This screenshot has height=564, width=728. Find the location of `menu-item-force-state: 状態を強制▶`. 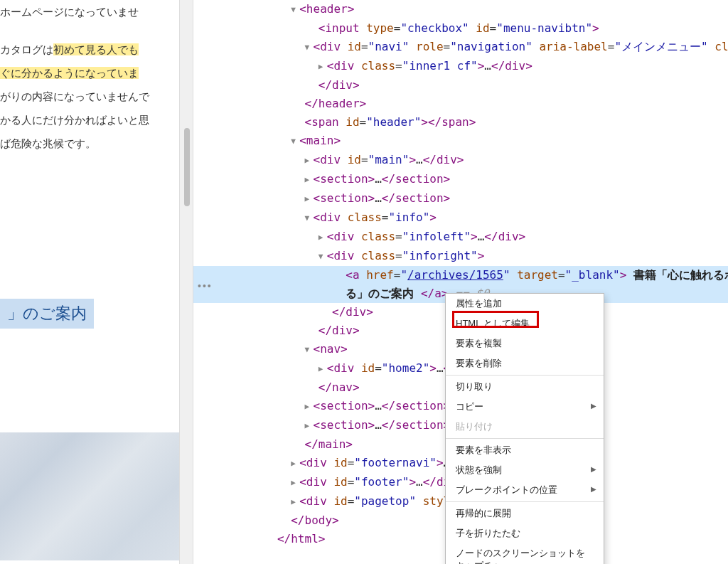

menu-item-force-state: 状態を強制▶ is located at coordinates (525, 470).